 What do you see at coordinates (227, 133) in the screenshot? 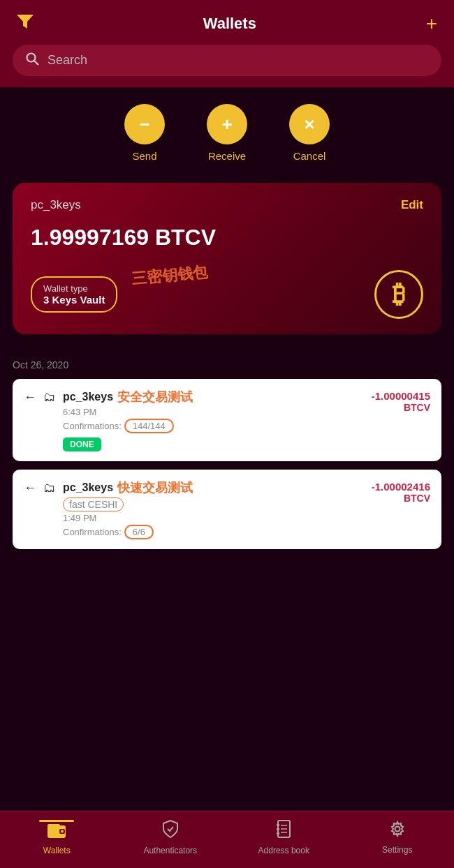
I see `receive-button: + Receive` at bounding box center [227, 133].